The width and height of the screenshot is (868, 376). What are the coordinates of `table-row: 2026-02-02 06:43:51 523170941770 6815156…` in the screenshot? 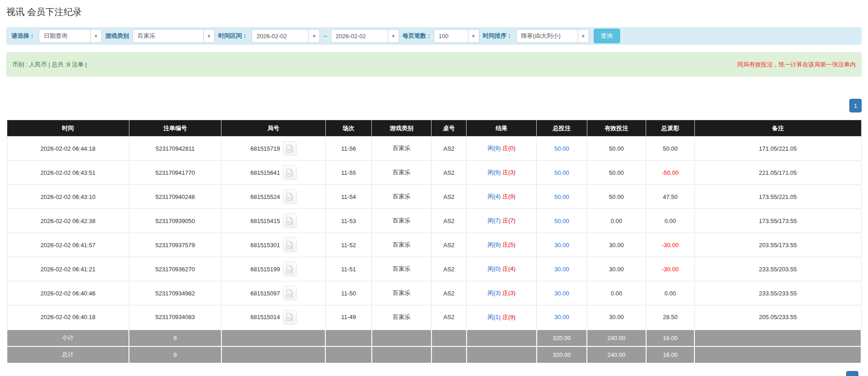 It's located at (434, 173).